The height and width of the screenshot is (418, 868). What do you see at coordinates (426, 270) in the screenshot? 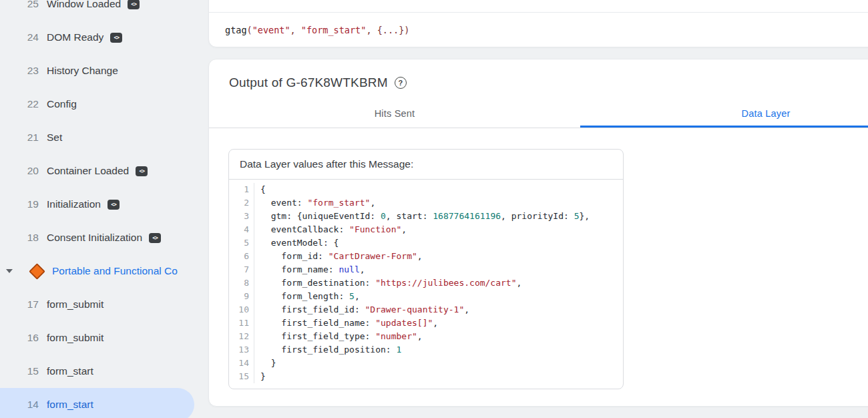
I see `code-line: 7 form_name: null,` at bounding box center [426, 270].